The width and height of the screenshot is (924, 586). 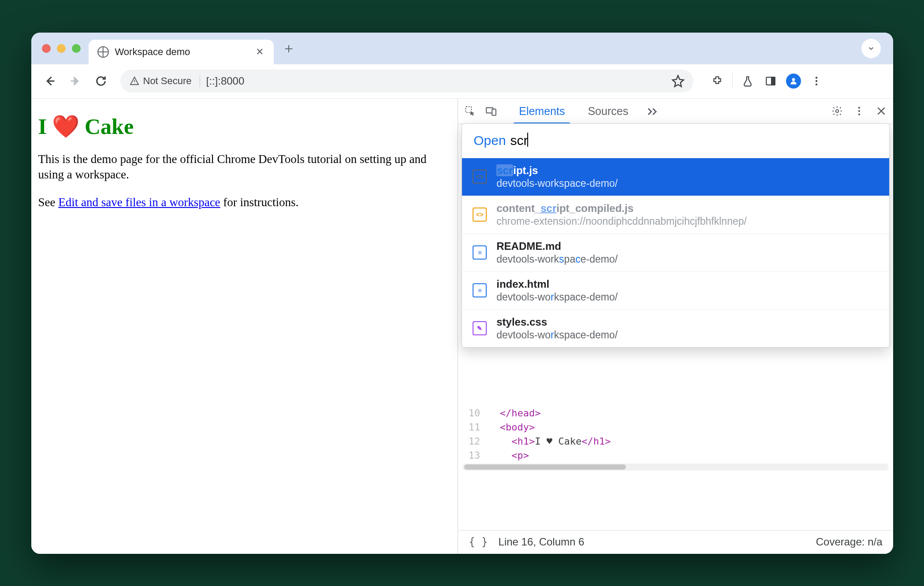 What do you see at coordinates (675, 141) in the screenshot?
I see `open-file-input: Open scr` at bounding box center [675, 141].